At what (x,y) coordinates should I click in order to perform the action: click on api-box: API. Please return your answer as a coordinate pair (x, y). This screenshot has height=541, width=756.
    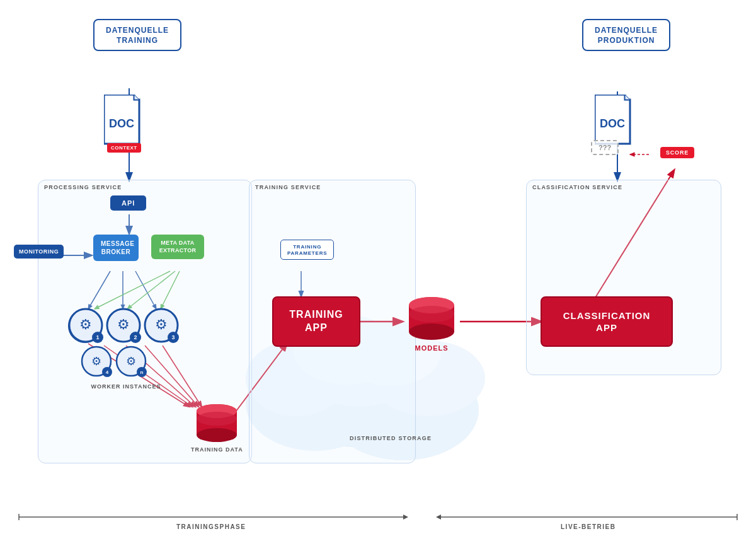
    Looking at the image, I should click on (129, 203).